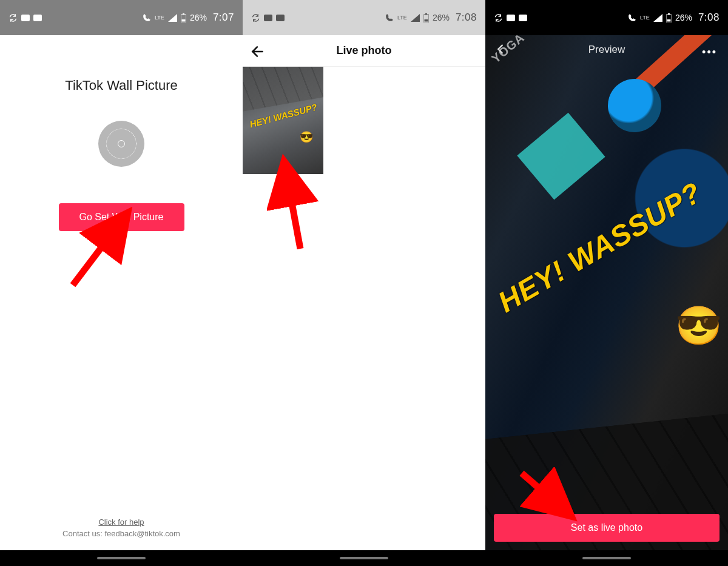 Image resolution: width=728 pixels, height=566 pixels. Describe the element at coordinates (121, 144) in the screenshot. I see `wallpaper-disc-icon` at that location.